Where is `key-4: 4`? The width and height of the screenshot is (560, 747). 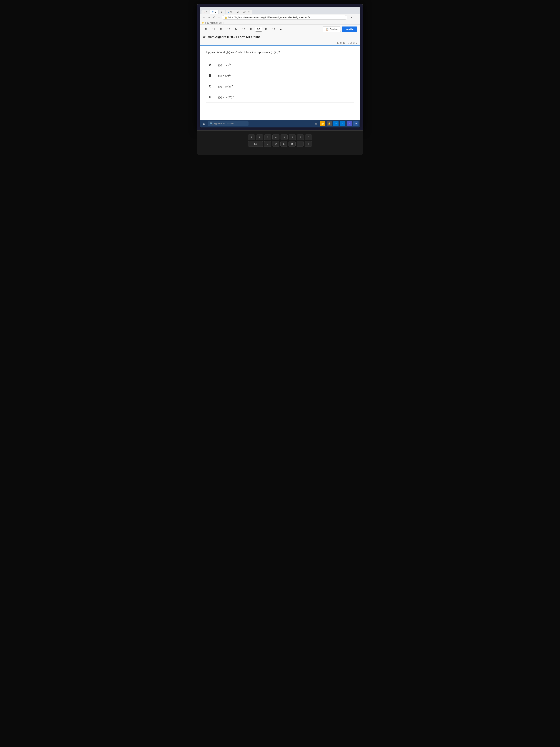 key-4: 4 is located at coordinates (276, 137).